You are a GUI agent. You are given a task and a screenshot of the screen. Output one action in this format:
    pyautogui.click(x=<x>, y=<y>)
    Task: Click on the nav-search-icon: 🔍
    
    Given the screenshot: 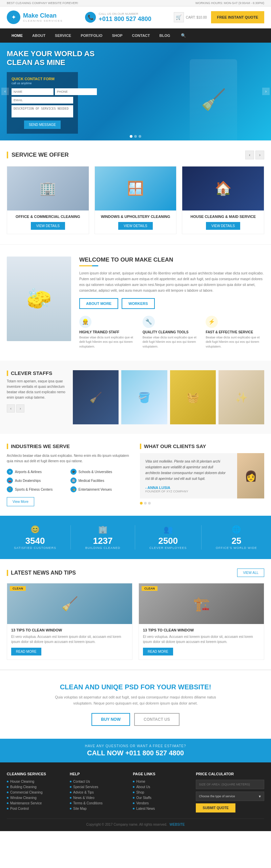 What is the action you would take?
    pyautogui.click(x=184, y=36)
    